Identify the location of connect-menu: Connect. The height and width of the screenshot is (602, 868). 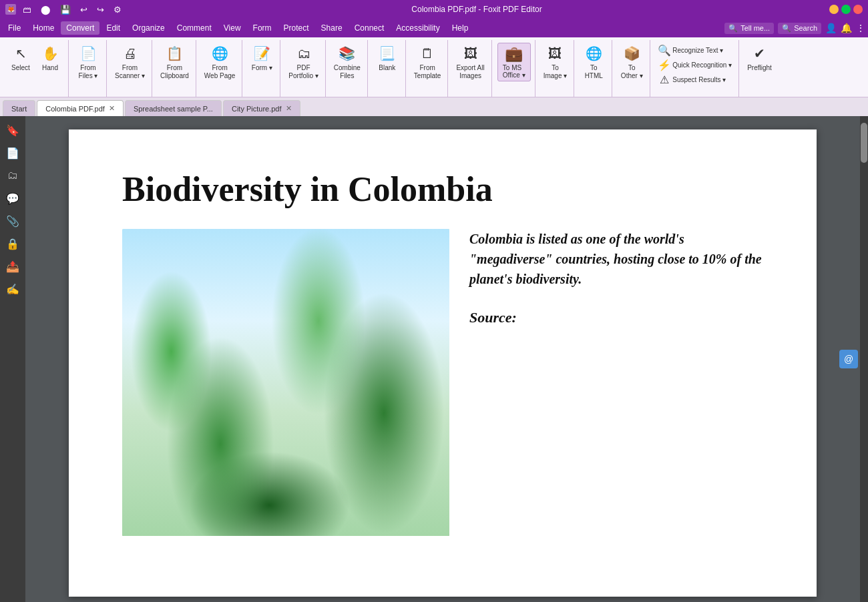
(370, 28).